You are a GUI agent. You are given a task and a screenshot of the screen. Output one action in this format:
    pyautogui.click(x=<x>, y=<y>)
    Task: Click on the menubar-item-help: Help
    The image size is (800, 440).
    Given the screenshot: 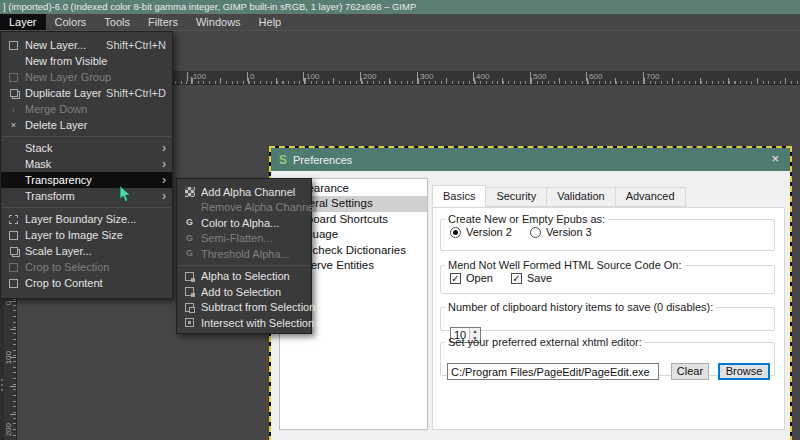 What is the action you would take?
    pyautogui.click(x=270, y=22)
    